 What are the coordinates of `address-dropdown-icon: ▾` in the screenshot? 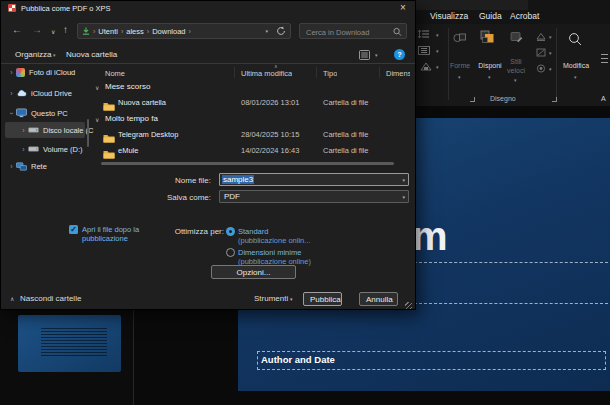 It's located at (266, 31).